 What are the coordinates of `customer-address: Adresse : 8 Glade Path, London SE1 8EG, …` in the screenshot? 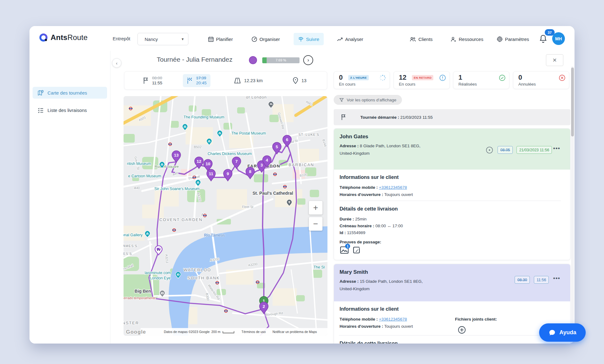 It's located at (408, 150).